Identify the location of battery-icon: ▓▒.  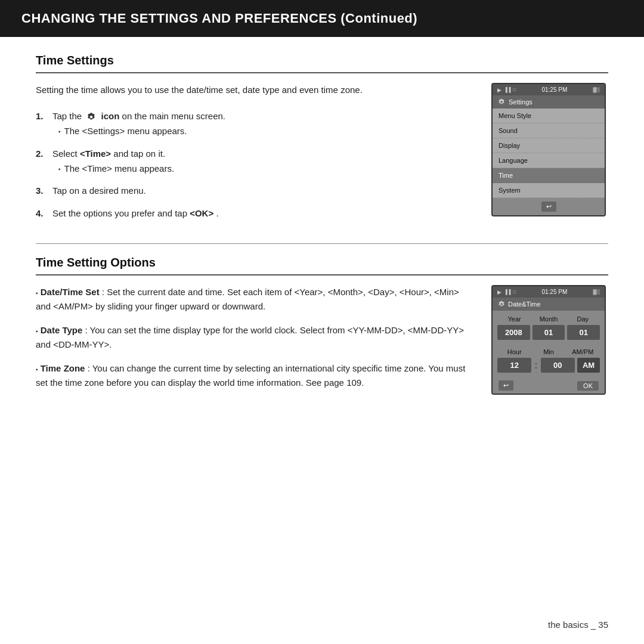
(597, 89).